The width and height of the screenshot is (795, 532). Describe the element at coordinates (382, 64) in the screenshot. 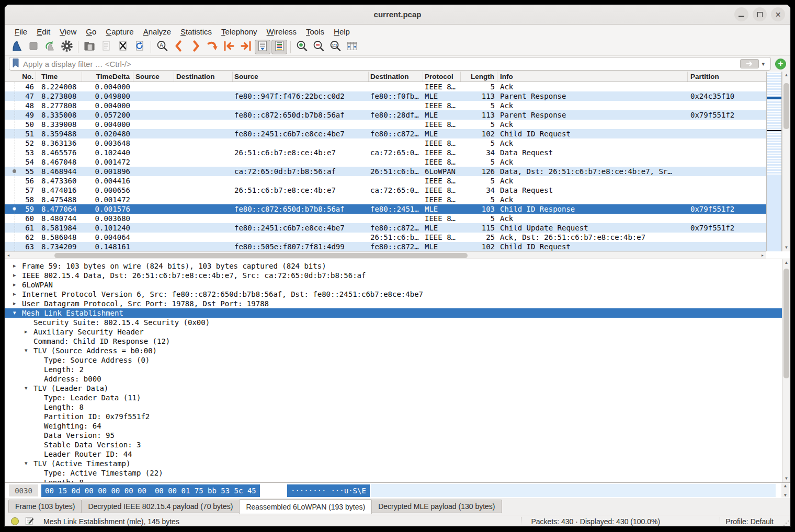

I see `display-filter-input` at that location.